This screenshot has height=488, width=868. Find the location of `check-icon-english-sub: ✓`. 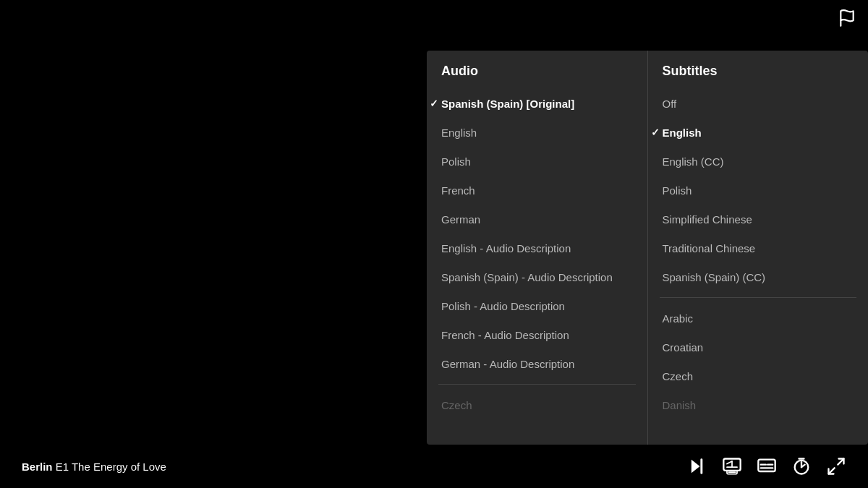

check-icon-english-sub: ✓ is located at coordinates (655, 132).